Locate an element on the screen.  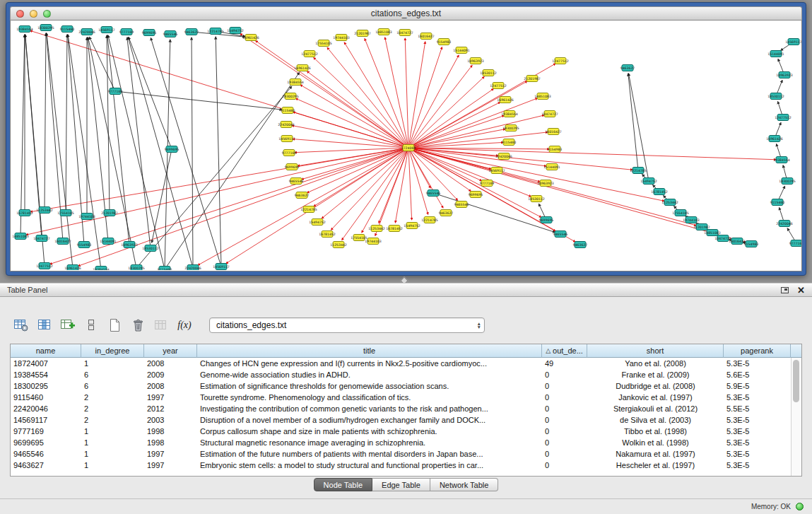
table-row: 977716911998Corpus callosum shape and si… is located at coordinates (401, 431).